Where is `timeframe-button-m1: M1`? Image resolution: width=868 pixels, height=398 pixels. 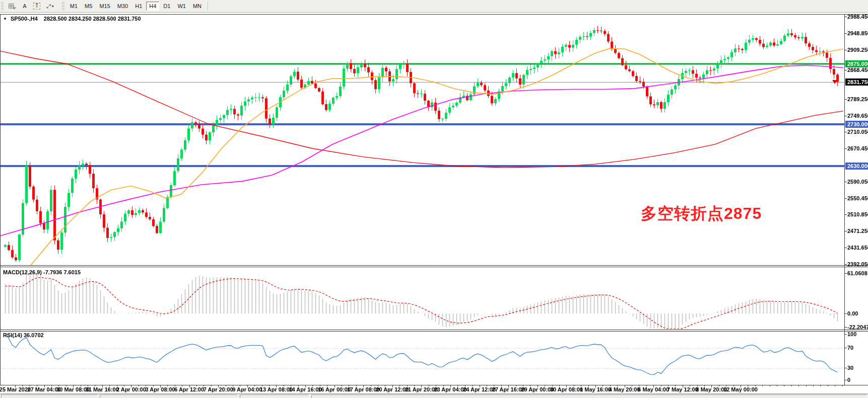 timeframe-button-m1: M1 is located at coordinates (74, 6).